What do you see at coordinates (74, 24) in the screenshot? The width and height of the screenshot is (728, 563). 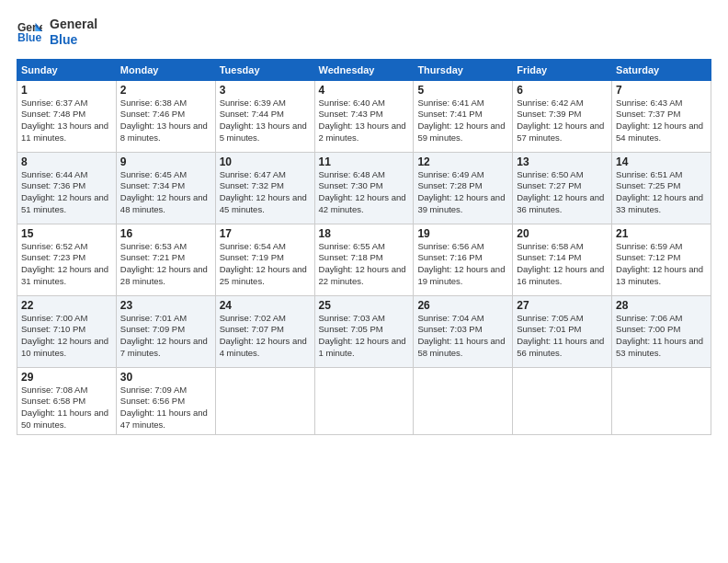 I see `logo-general: General` at bounding box center [74, 24].